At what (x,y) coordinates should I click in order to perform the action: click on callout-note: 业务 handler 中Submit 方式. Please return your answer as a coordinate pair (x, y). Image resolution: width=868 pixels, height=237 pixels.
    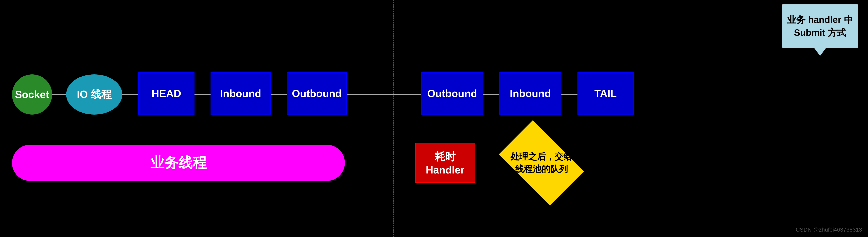
    Looking at the image, I should click on (820, 30).